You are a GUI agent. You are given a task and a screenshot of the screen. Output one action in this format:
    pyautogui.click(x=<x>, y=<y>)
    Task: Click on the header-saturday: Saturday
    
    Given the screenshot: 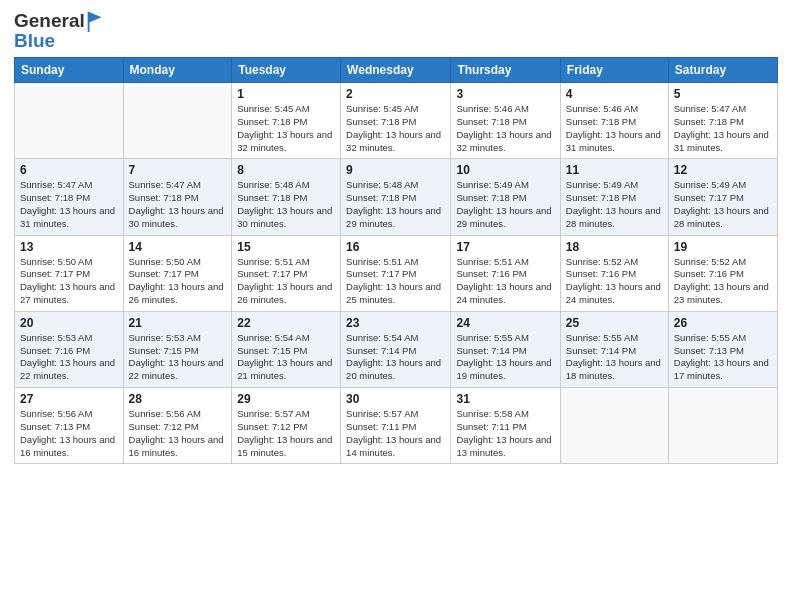 What is the action you would take?
    pyautogui.click(x=722, y=70)
    